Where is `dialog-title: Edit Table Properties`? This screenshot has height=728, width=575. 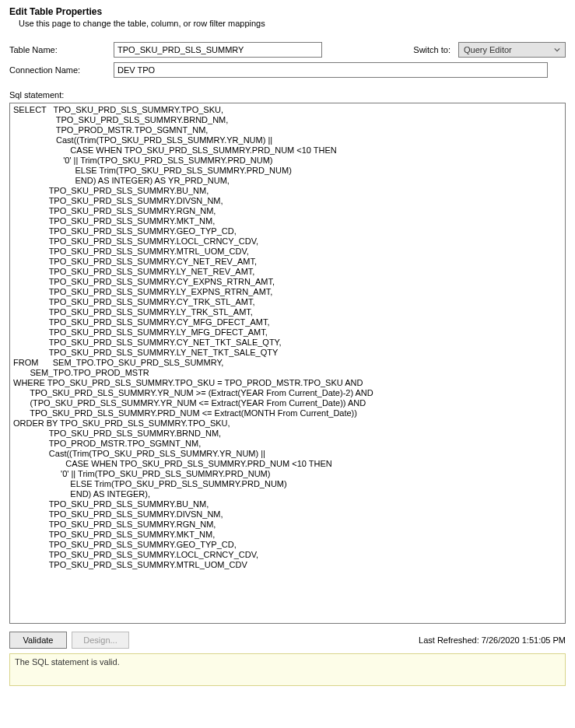 dialog-title: Edit Table Properties is located at coordinates (288, 12).